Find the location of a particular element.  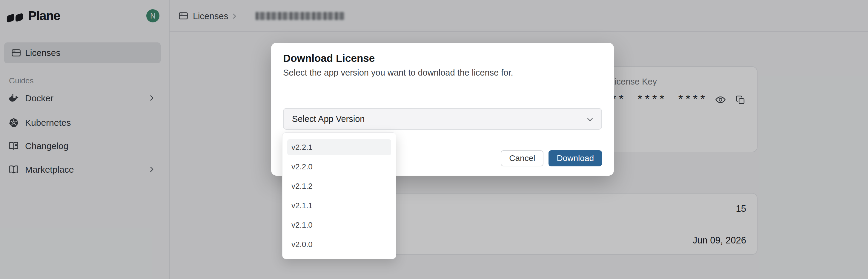

dropdown-option: v2.2.0 is located at coordinates (339, 167).